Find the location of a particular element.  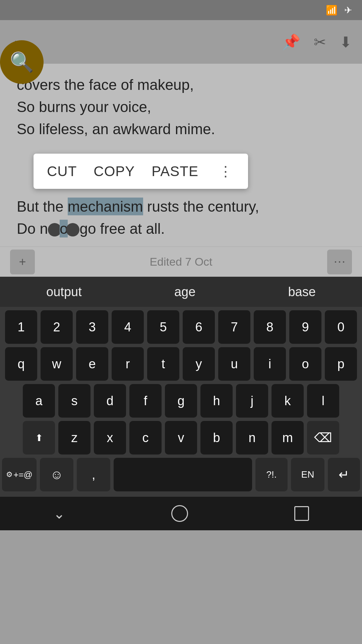

more-button: ⋯ is located at coordinates (340, 262).